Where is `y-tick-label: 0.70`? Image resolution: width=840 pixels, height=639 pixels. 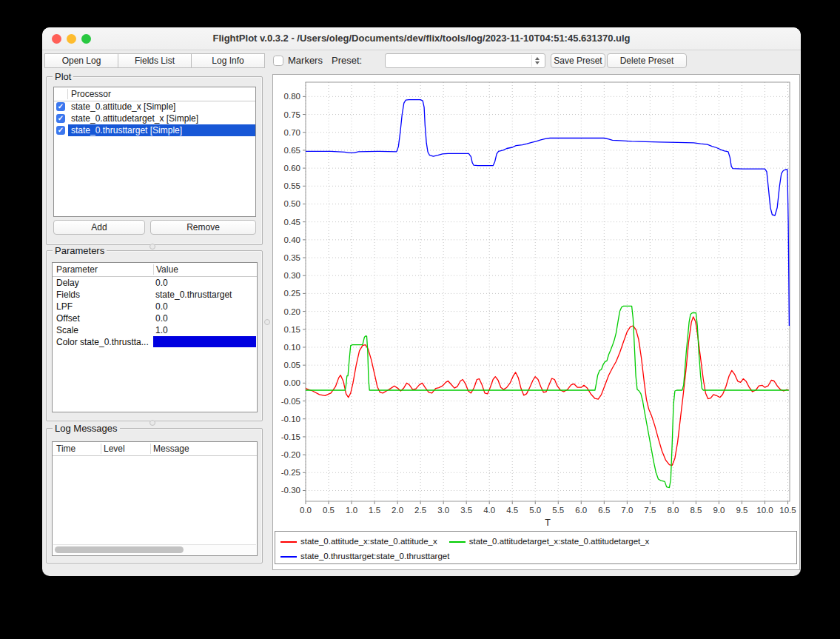
y-tick-label: 0.70 is located at coordinates (292, 133).